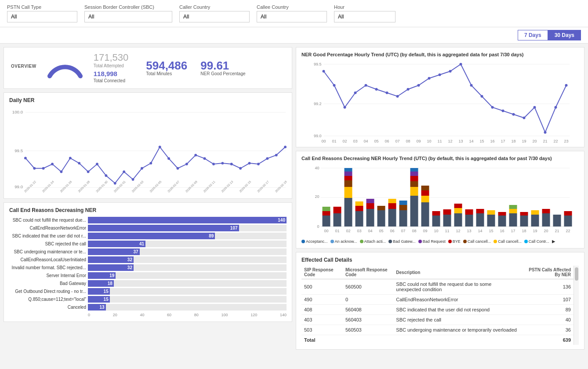  What do you see at coordinates (156, 186) in the screenshot?
I see `svg-text: 2020-02-05` at bounding box center [156, 186].